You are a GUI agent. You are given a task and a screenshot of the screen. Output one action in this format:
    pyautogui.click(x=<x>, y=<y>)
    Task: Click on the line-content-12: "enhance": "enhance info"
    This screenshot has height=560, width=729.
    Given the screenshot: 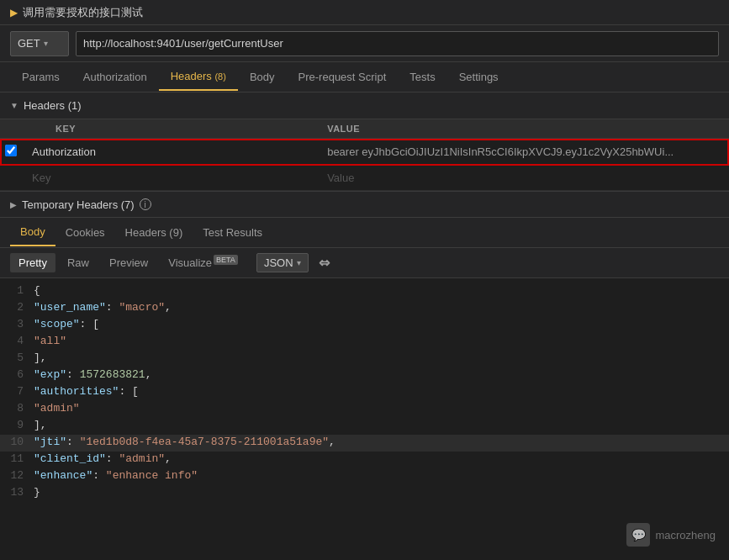 What is the action you would take?
    pyautogui.click(x=382, y=477)
    